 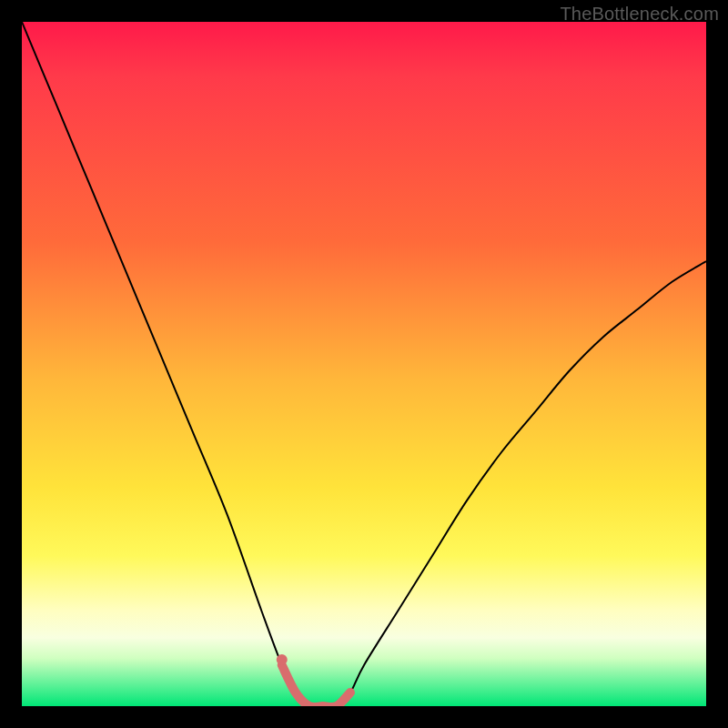 I want to click on accent-min-region, so click(x=317, y=686).